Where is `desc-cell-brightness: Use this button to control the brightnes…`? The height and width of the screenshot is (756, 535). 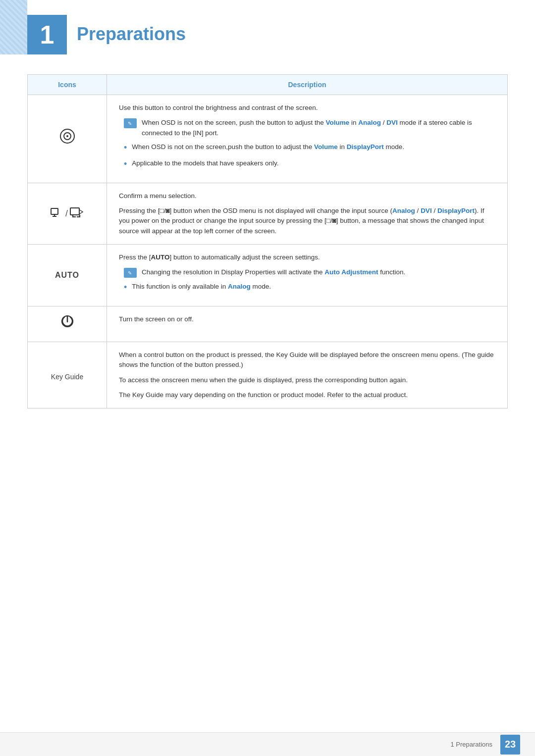
desc-cell-brightness: Use this button to control the brightnes… is located at coordinates (307, 139).